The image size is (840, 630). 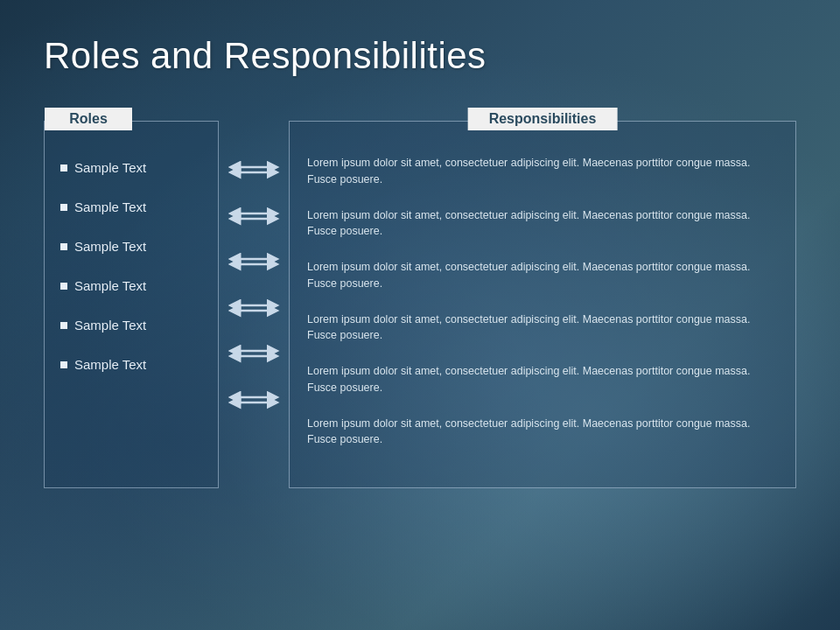 I want to click on roles-list: Sample Text Sample Text Sample Text Samp…, so click(x=131, y=262).